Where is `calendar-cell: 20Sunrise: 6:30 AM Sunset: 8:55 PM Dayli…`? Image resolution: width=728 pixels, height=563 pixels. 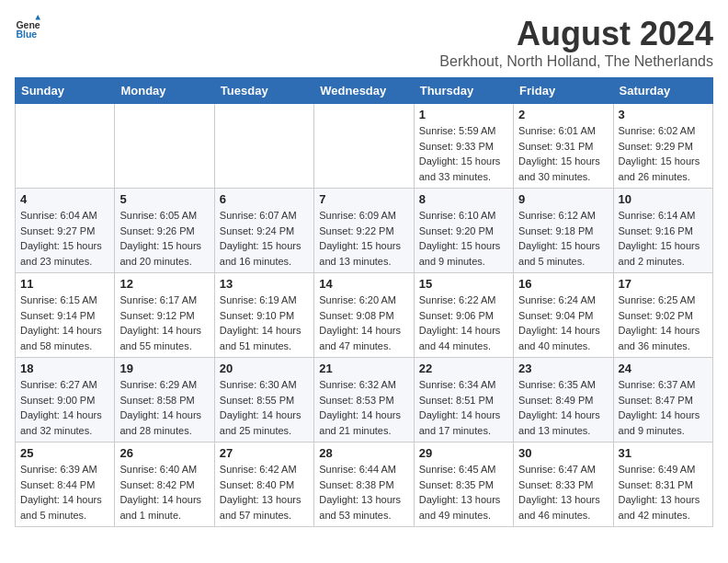
calendar-cell: 20Sunrise: 6:30 AM Sunset: 8:55 PM Dayli… is located at coordinates (264, 400).